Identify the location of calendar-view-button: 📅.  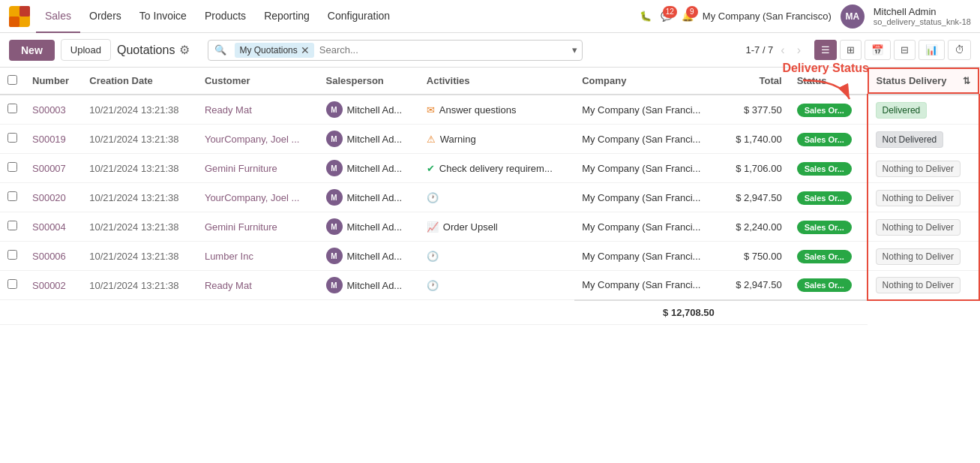
(877, 50).